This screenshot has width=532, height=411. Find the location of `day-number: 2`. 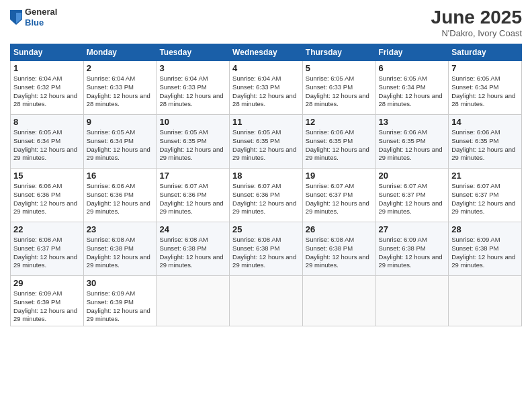

day-number: 2 is located at coordinates (120, 68).